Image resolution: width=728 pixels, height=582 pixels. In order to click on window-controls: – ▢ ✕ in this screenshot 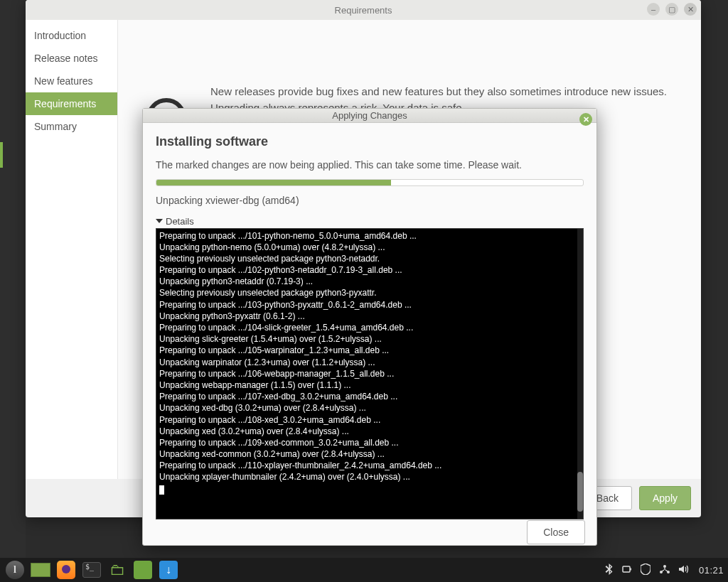, I will do `click(672, 9)`.